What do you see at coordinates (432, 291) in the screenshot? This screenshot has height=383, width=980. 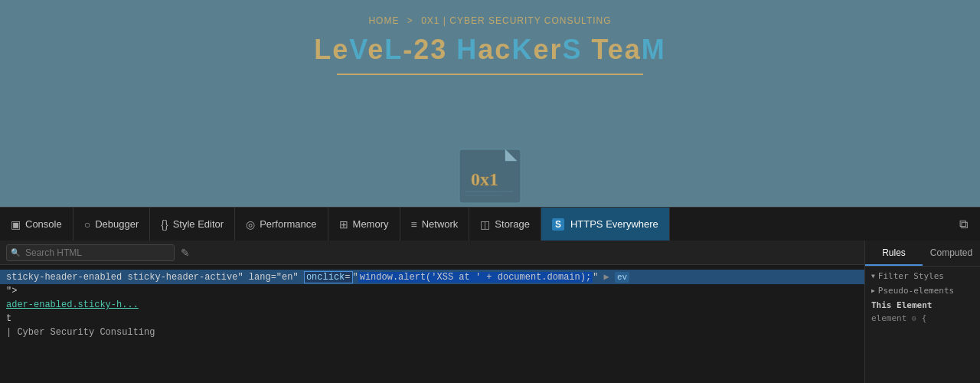 I see `html-line-2: ">` at bounding box center [432, 291].